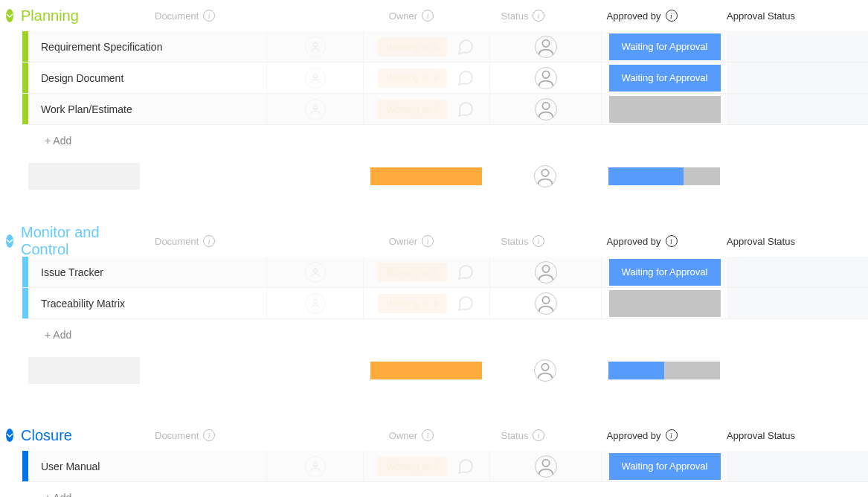  I want to click on row-accent, so click(25, 46).